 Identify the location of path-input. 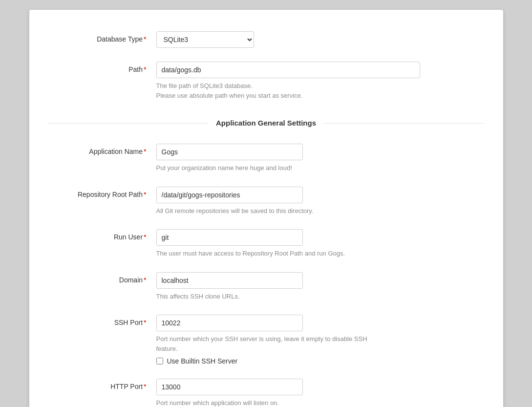
(288, 70).